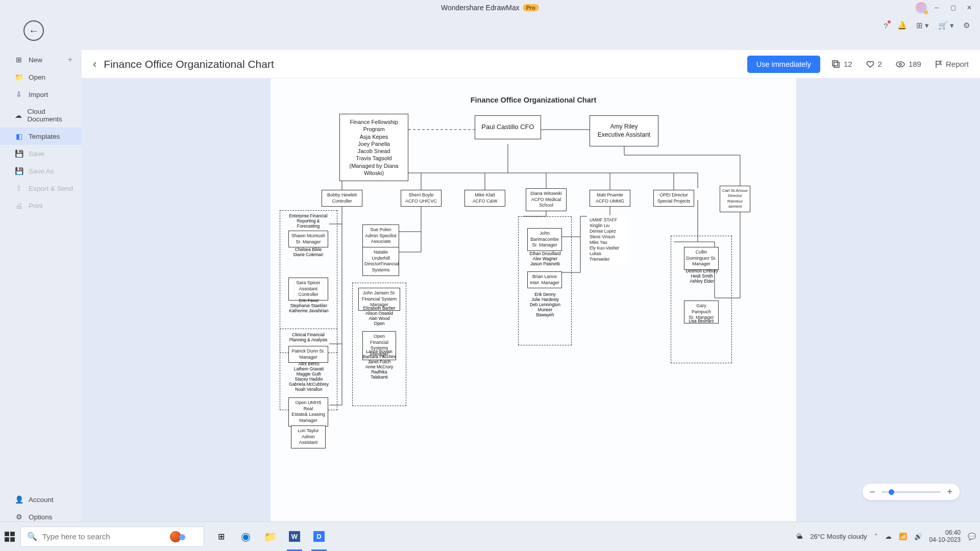 The height and width of the screenshot is (551, 980). Describe the element at coordinates (309, 377) in the screenshot. I see `org-text: Alex Bercu Lathem Gravatt Maggie Guth St…` at that location.